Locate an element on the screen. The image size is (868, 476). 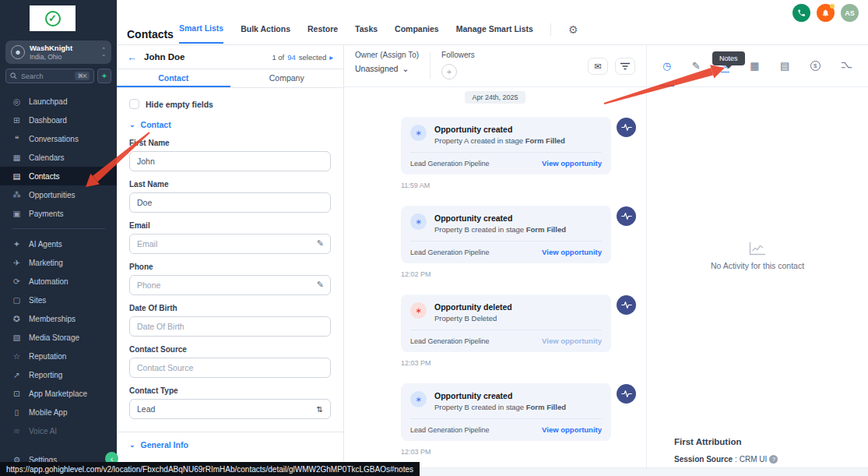
account-switcher: ☻ WashKnight India, Ohio ⌃⌄ is located at coordinates (58, 52).